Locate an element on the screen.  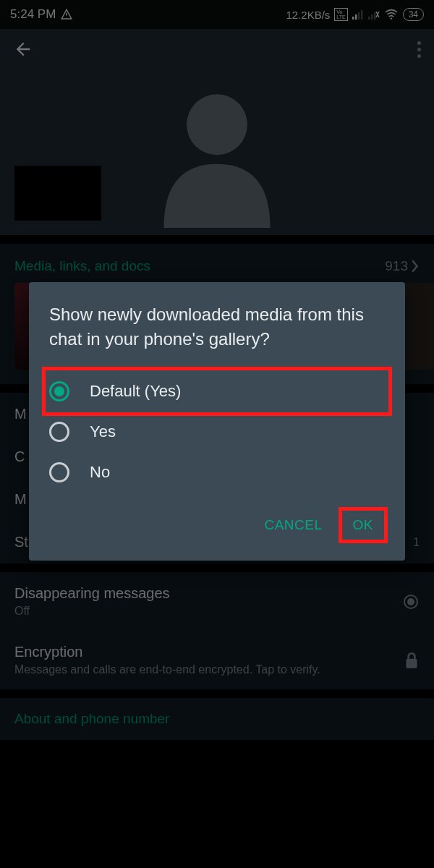
dialog-title: Show newly downloaded media from this ch… is located at coordinates (217, 327).